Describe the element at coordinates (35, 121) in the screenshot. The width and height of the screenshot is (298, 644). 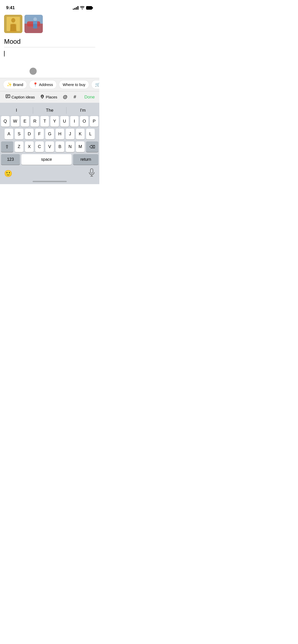
I see `key-r: R` at that location.